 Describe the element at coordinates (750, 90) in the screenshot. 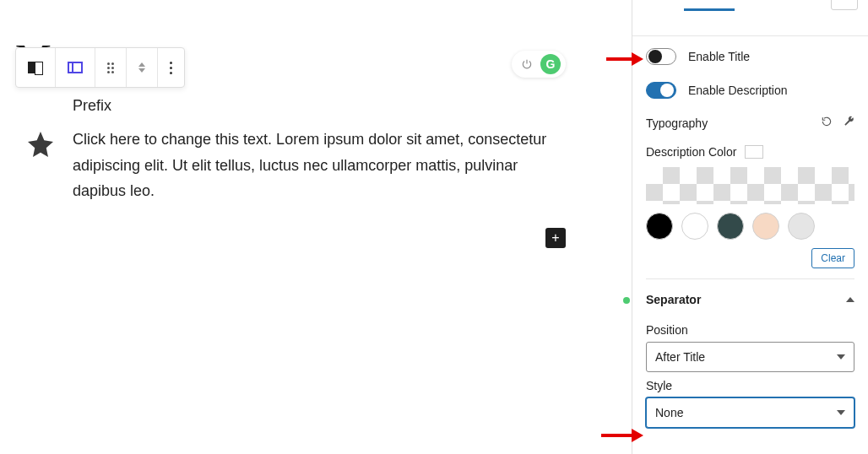

I see `enable-description-row: Enable Description` at that location.